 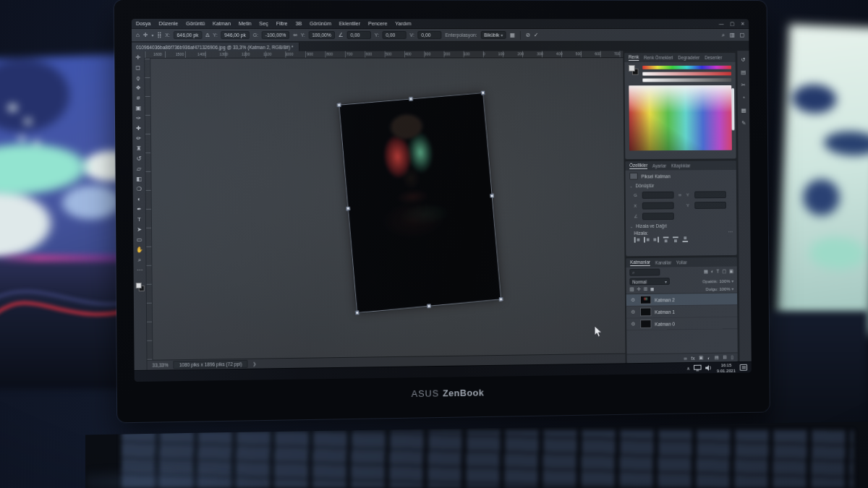 What do you see at coordinates (656, 240) in the screenshot?
I see `align-right-icon` at bounding box center [656, 240].